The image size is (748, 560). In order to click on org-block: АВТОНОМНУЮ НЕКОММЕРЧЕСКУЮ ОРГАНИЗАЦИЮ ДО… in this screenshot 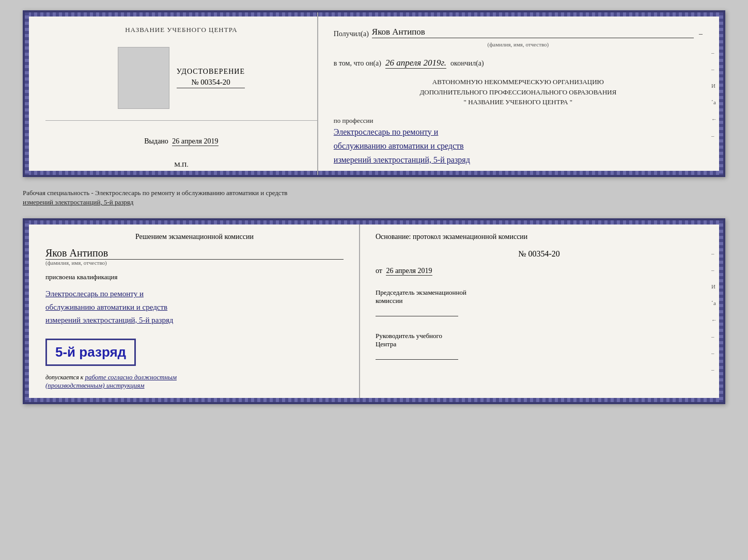, I will do `click(518, 92)`.